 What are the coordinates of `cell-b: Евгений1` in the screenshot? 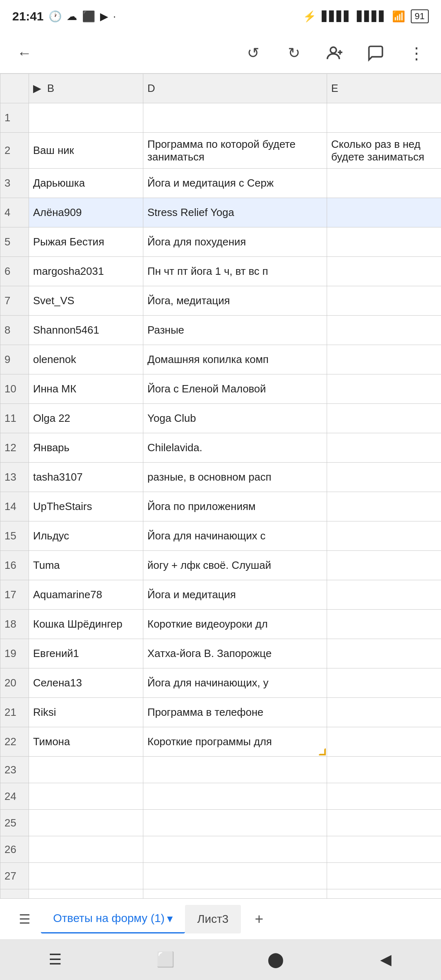 It's located at (86, 654).